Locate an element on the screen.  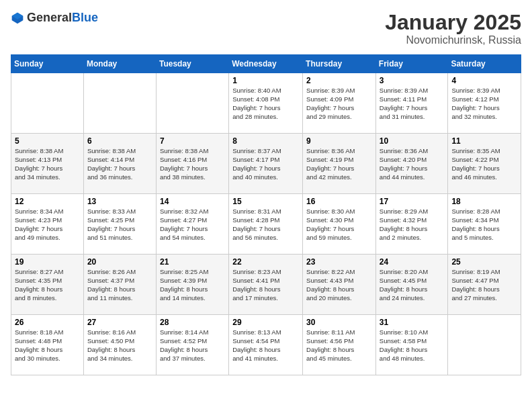
day-number: 2 is located at coordinates (339, 81).